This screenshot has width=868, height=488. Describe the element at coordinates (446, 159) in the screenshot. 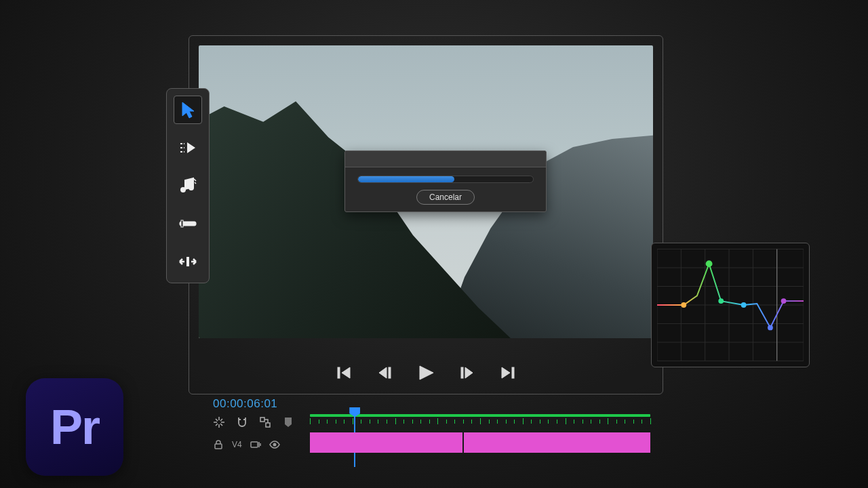

I see `dialog-titlebar` at that location.